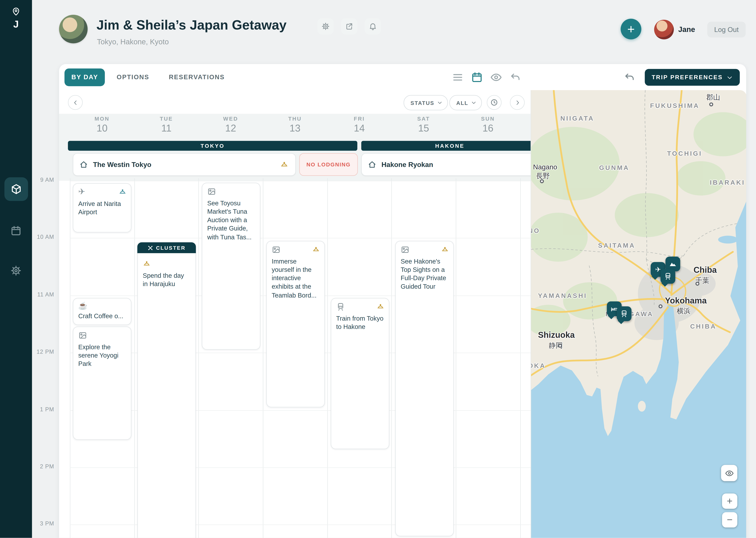 The height and width of the screenshot is (538, 756). Describe the element at coordinates (37, 180) in the screenshot. I see `time-label: 9 AM` at that location.